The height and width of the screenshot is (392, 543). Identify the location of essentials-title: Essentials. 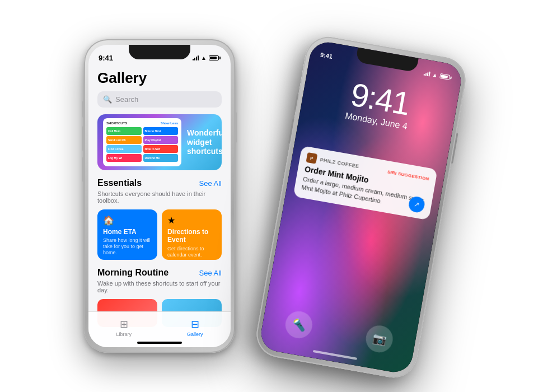
(120, 183).